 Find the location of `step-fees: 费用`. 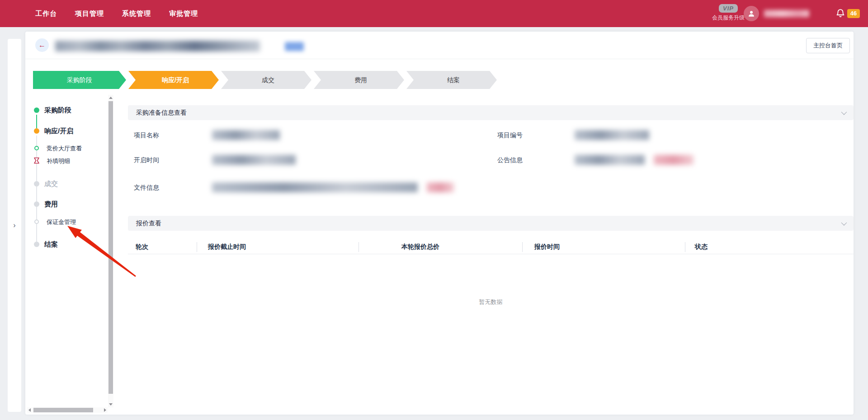

step-fees: 费用 is located at coordinates (359, 80).